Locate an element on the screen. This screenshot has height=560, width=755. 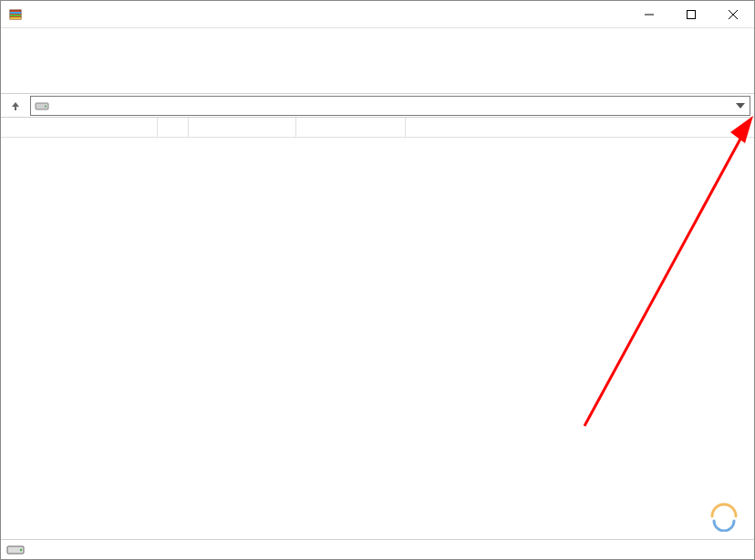
col-header-name is located at coordinates (79, 128).